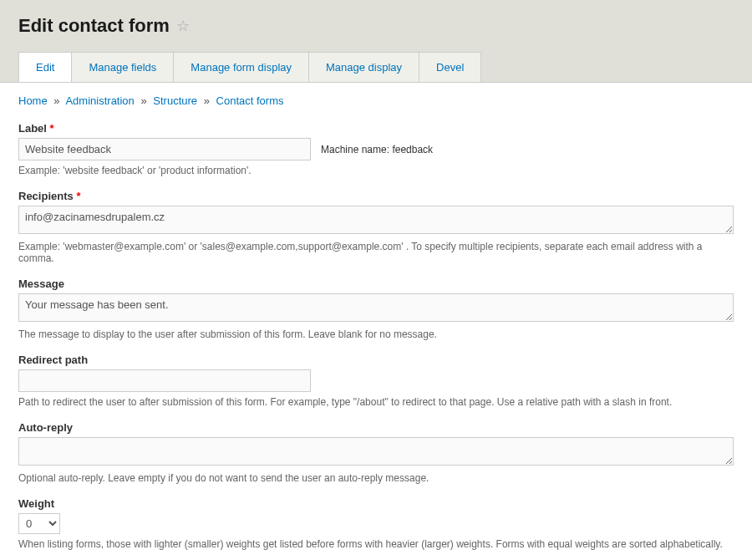  I want to click on label-input, so click(165, 149).